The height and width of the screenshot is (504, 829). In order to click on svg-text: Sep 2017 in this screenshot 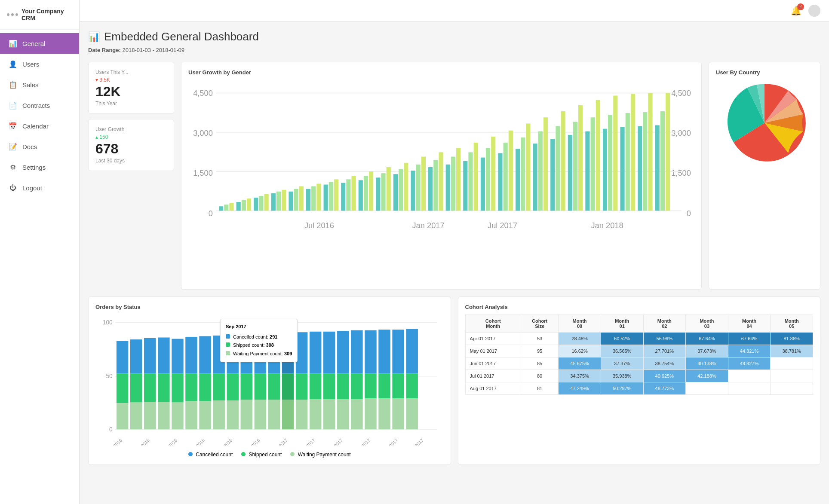, I will do `click(390, 442)`.